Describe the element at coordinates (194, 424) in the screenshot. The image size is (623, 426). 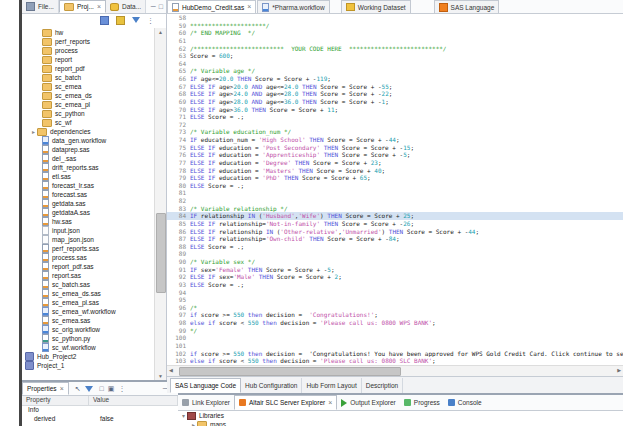
I see `expand-caret-icon: ▸` at that location.